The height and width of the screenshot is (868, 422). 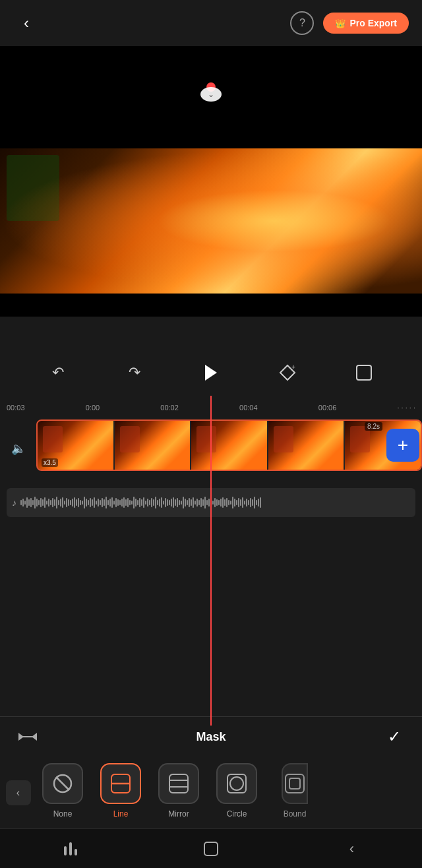 I want to click on question-icon: ?, so click(x=302, y=23).